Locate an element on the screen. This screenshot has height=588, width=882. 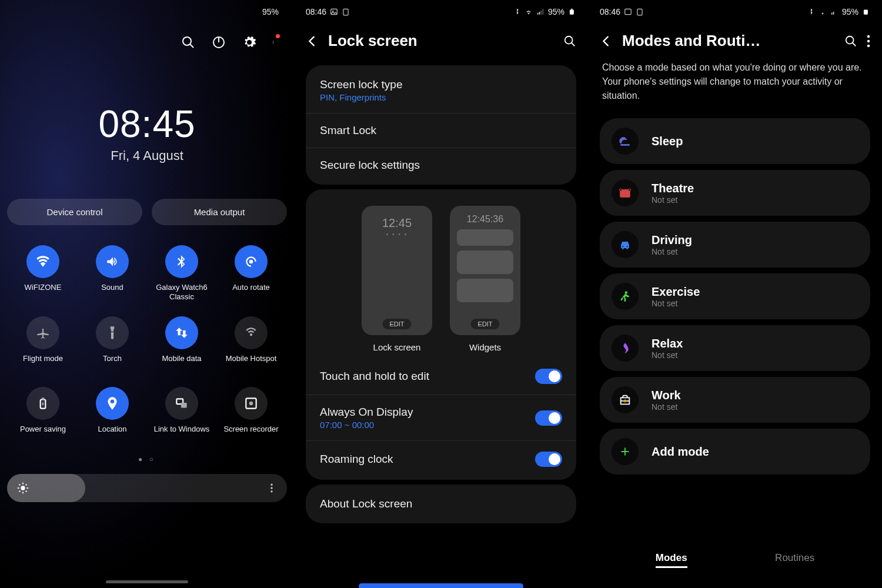
mode-driving: DrivingNot set is located at coordinates (735, 245).